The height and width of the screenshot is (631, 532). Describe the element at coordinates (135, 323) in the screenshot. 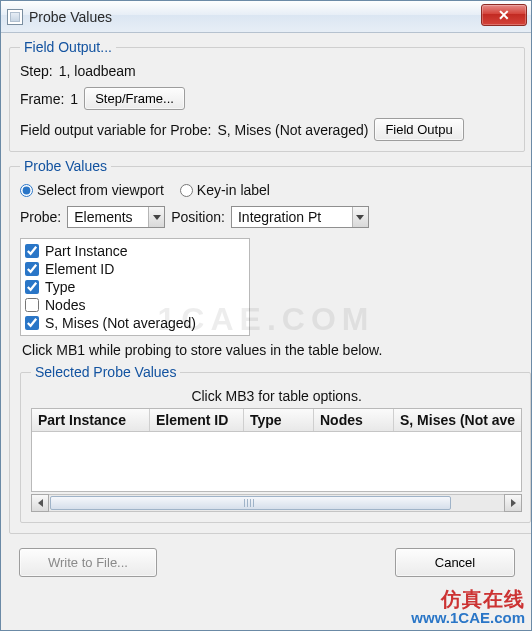

I see `col-check-smises: S, Mises (Not averaged)` at that location.